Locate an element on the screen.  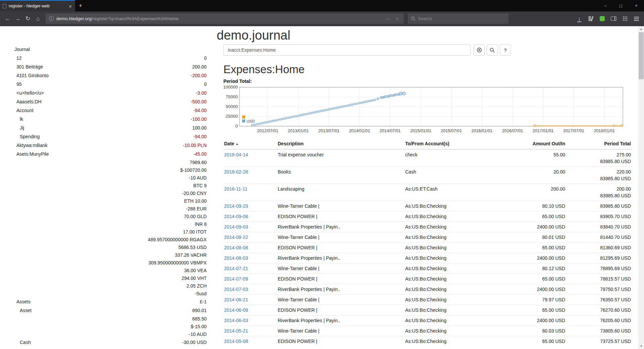
menu-icon is located at coordinates (636, 19).